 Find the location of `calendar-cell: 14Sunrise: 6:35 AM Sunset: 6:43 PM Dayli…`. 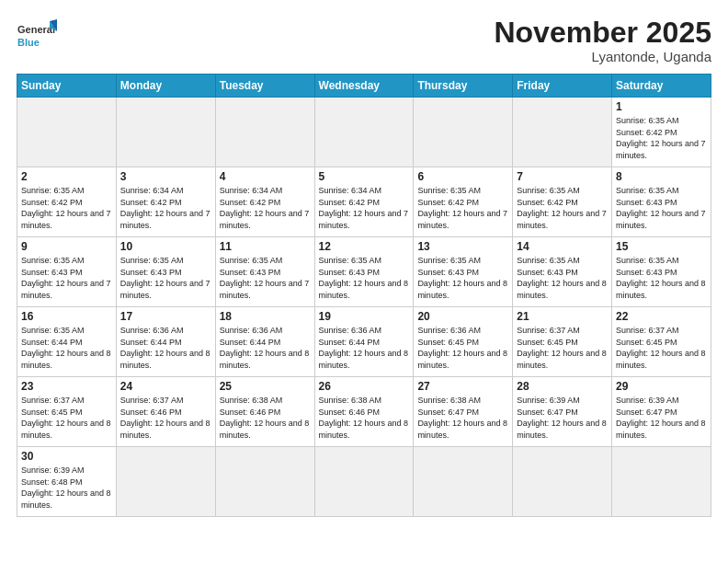

calendar-cell: 14Sunrise: 6:35 AM Sunset: 6:43 PM Dayli… is located at coordinates (563, 272).